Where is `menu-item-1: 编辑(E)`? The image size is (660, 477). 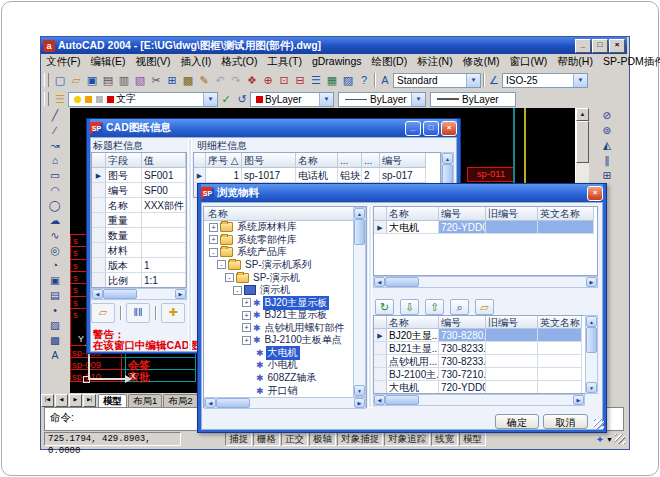
menu-item-1: 编辑(E) is located at coordinates (108, 62).